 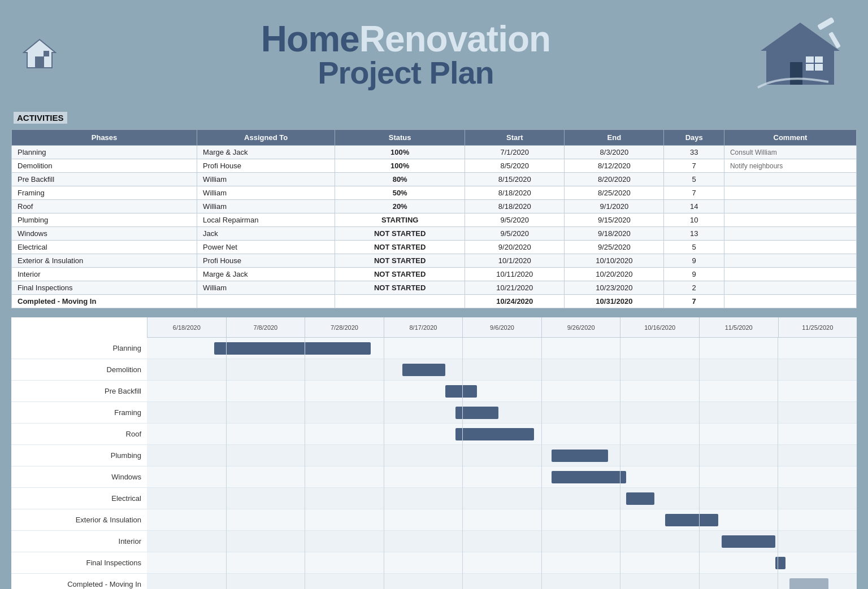 What do you see at coordinates (406, 73) in the screenshot?
I see `title-line2: Project Plan` at bounding box center [406, 73].